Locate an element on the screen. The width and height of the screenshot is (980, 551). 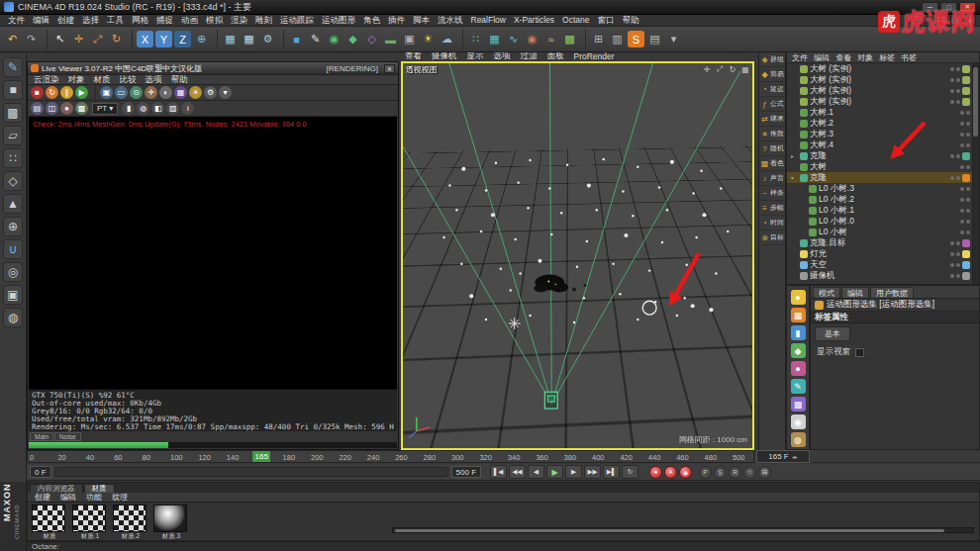
viewport-solo-icon: ◎ is located at coordinates (13, 272).